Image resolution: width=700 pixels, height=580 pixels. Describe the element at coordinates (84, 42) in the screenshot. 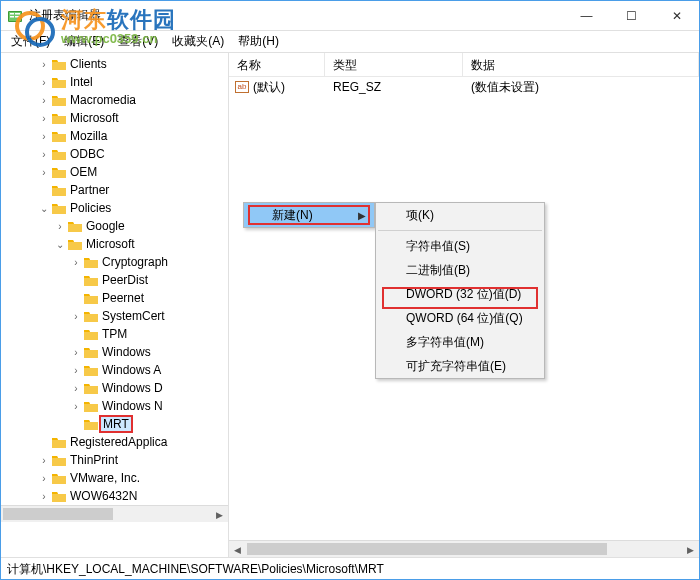

I see `menu-edit: 编辑(E)` at that location.